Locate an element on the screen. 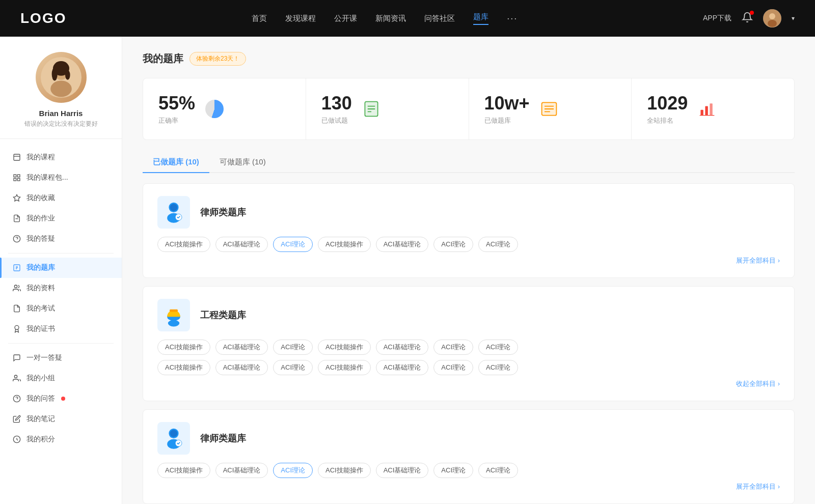 This screenshot has height=504, width=815. bank-1-tags-container: ACI技能操作 ACI基础理论 ACI理论 ACI技能操作 ACI基础理论 AC… is located at coordinates (469, 251).